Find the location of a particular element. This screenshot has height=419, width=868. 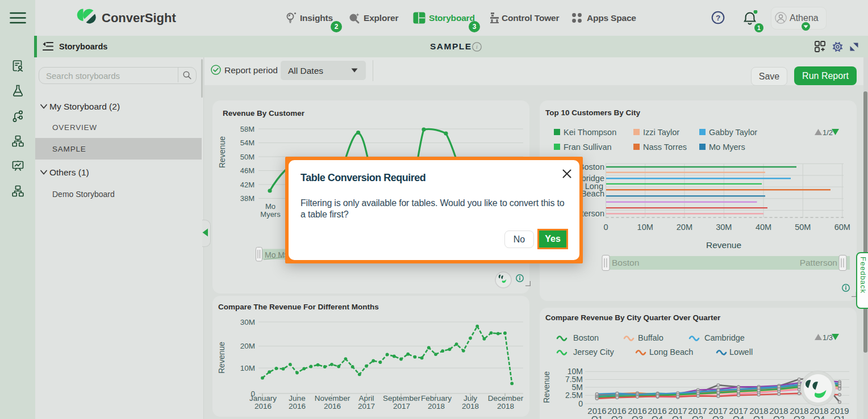

svg-text: Fran Sullivan is located at coordinates (587, 147).